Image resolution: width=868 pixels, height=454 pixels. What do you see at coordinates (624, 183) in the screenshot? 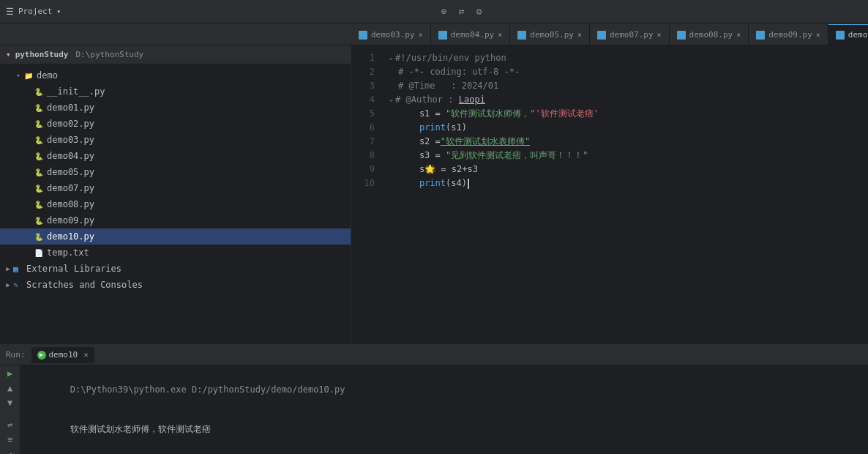
I see `code-line-10: print(s4)` at bounding box center [624, 183].